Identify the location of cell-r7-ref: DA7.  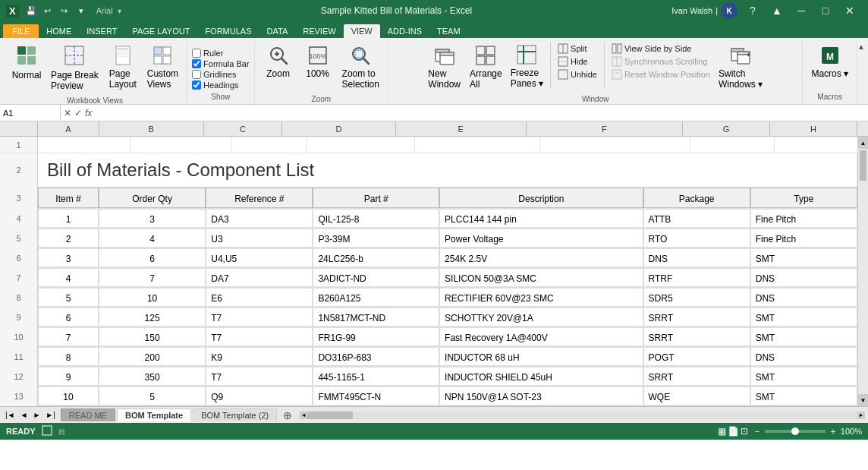
(259, 278).